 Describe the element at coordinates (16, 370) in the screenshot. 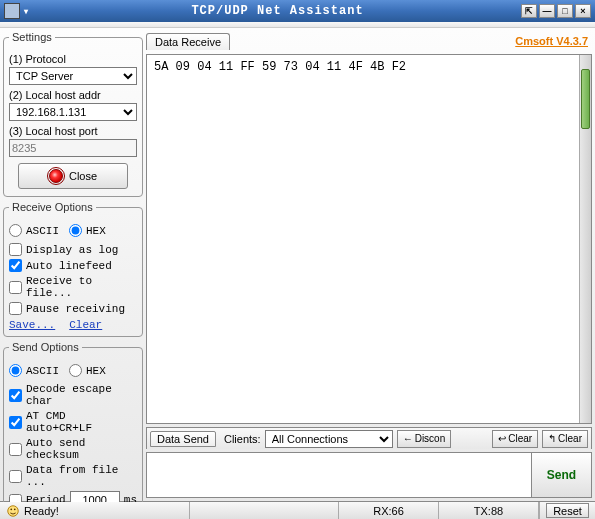

I see `send-ascii-radio` at that location.